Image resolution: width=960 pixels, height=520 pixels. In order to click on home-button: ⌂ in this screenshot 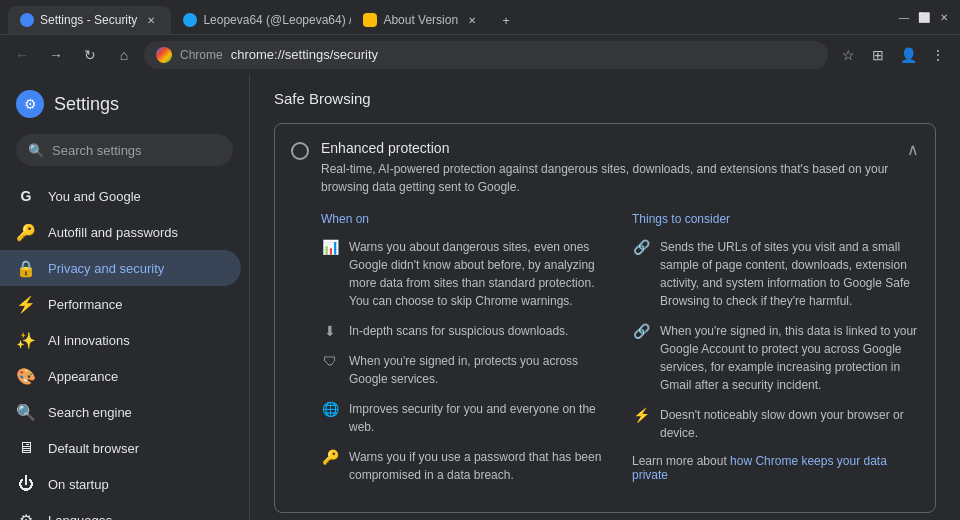, I will do `click(124, 55)`.